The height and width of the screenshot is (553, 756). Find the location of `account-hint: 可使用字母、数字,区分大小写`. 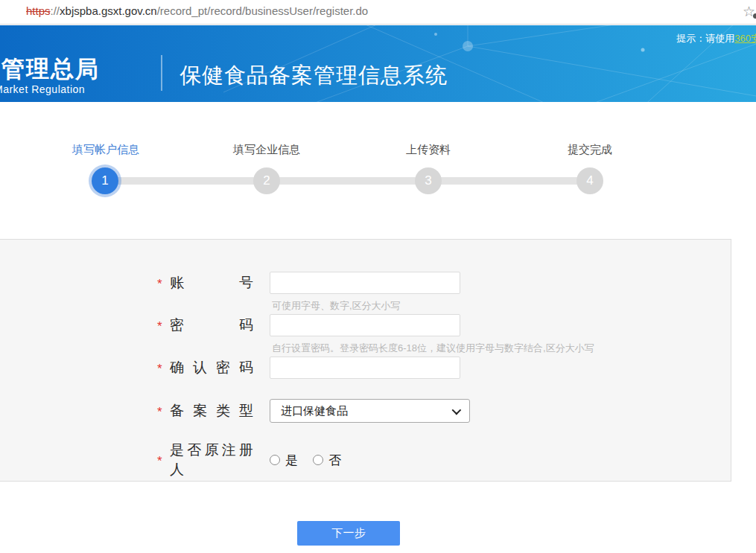

account-hint: 可使用字母、数字,区分大小写 is located at coordinates (337, 306).